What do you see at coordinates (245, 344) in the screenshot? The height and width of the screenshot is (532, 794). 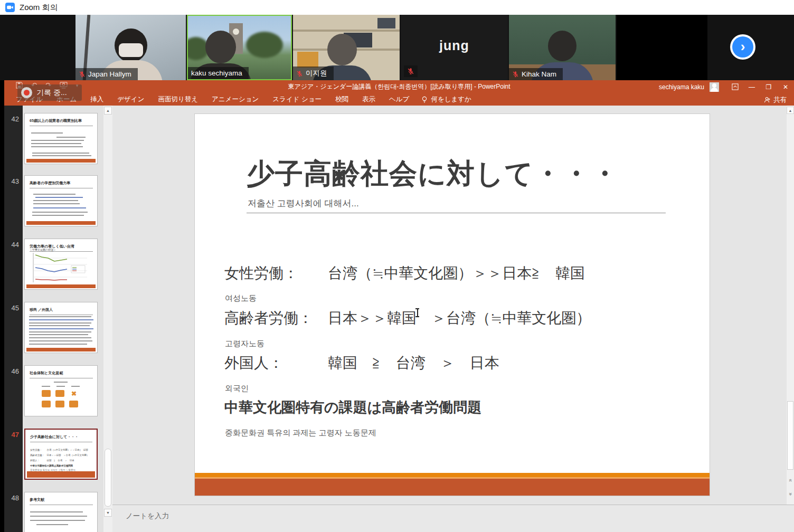 I see `slide-body-subline: 고령자노동` at bounding box center [245, 344].